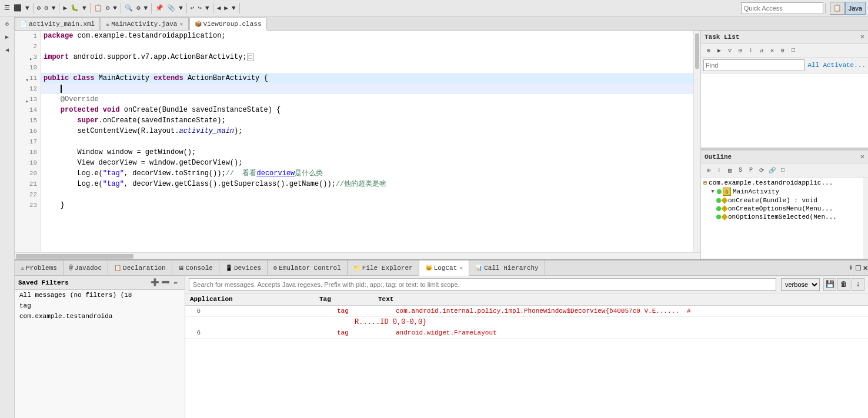 Image resolution: width=868 pixels, height=418 pixels. What do you see at coordinates (196, 268) in the screenshot?
I see `tab-console: 🖥 Console` at bounding box center [196, 268].